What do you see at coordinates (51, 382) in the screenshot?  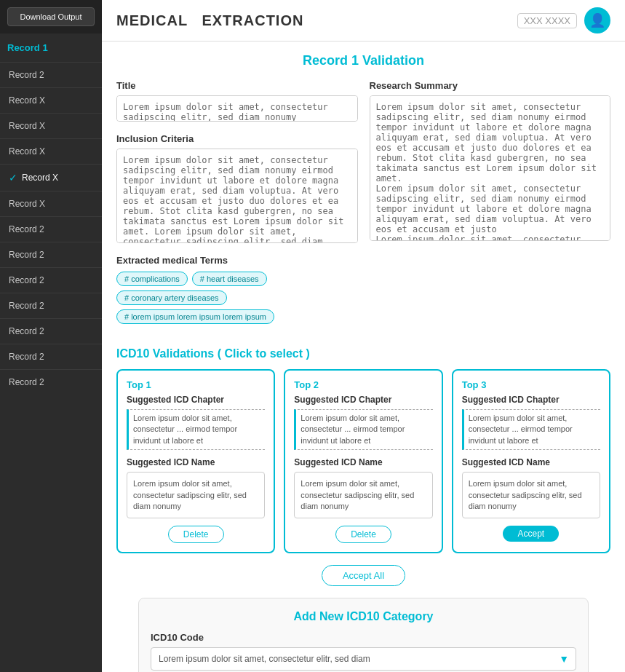 I see `sidebar-item-record2-8: Record 2` at bounding box center [51, 382].